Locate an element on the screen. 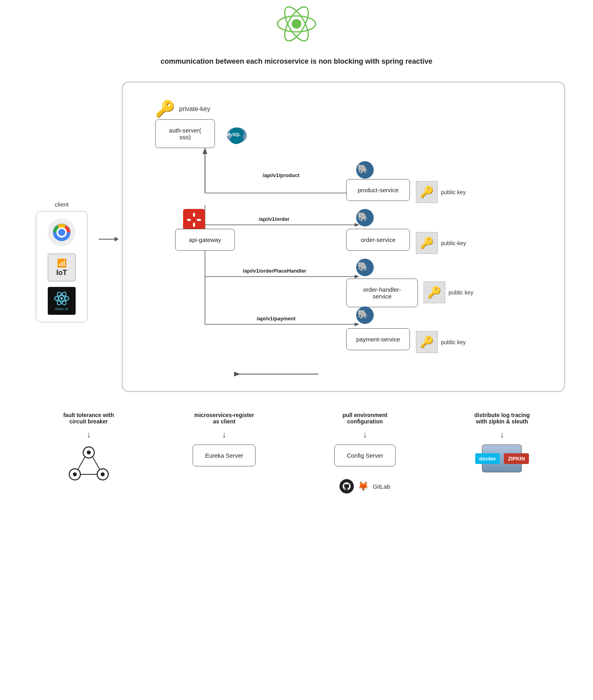 The height and width of the screenshot is (700, 593). order-handler-service-box: order-handler-service is located at coordinates (382, 293).